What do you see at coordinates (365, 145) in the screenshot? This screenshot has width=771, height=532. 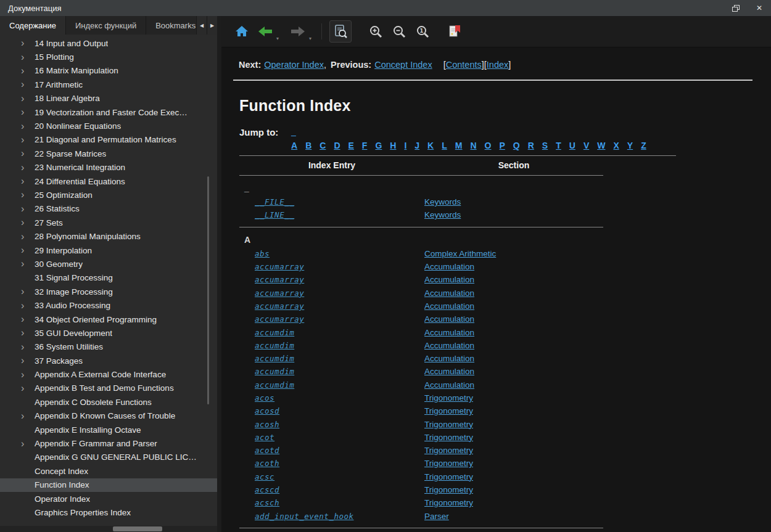 I see `jump-letter-f: F` at bounding box center [365, 145].